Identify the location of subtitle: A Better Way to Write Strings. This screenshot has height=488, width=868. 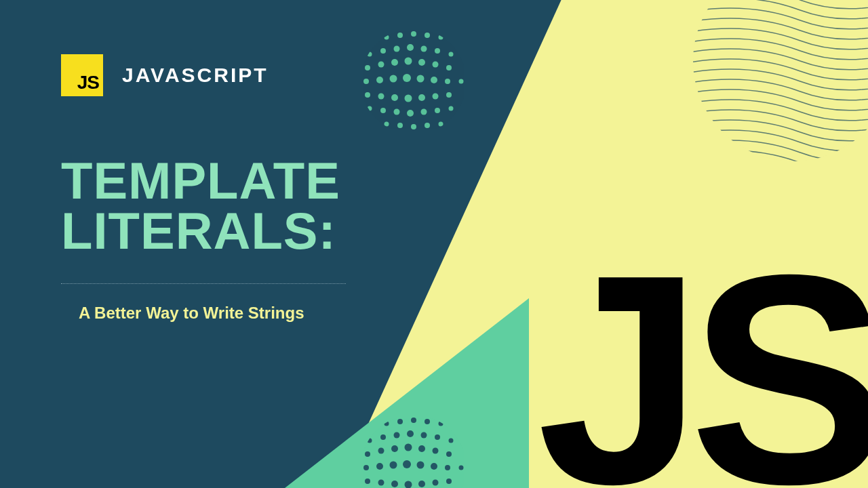
(191, 313).